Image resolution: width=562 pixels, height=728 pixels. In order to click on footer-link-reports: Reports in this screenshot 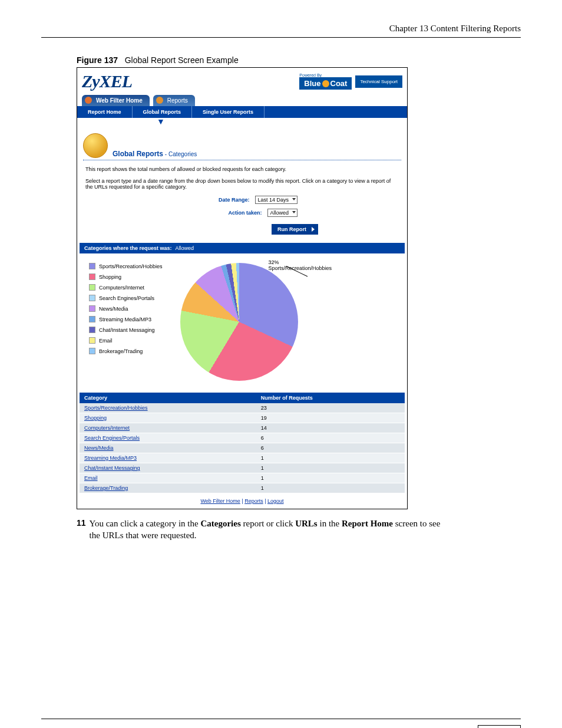, I will do `click(254, 501)`.